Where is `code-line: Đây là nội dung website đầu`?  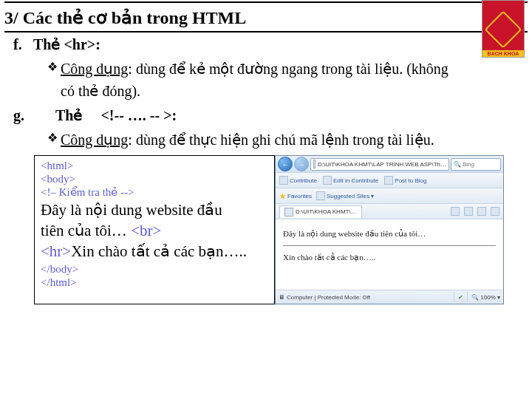 code-line: Đây là nội dung website đầu is located at coordinates (154, 210).